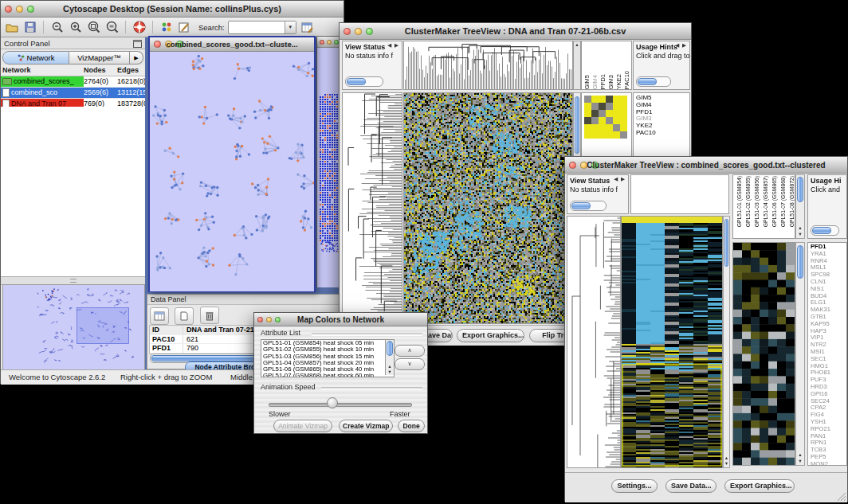 This screenshot has height=504, width=848. What do you see at coordinates (775, 201) in the screenshot?
I see `column-label: GPL51-06 (GSM865)` at bounding box center [775, 201].